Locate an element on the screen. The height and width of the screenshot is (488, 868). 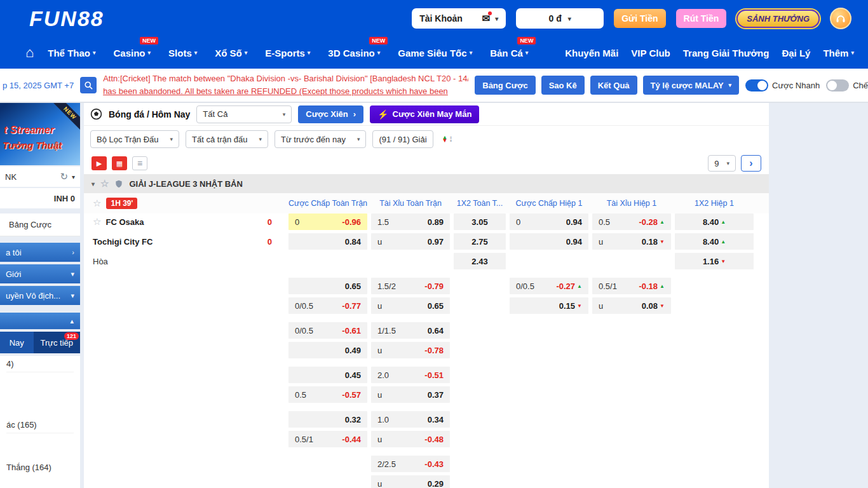
odds-cell: 0.5-0.57 is located at coordinates (328, 395).